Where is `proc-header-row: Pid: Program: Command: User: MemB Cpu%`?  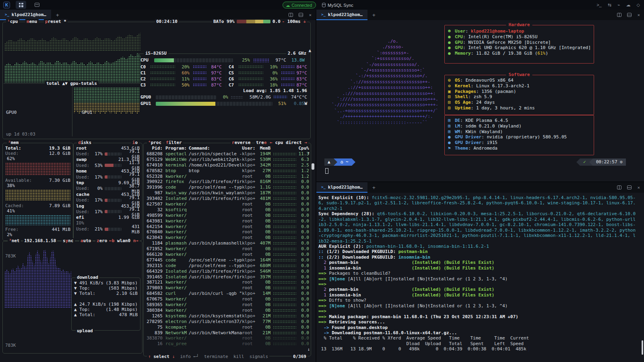 proc-header-row: Pid: Program: Command: User: MemB Cpu% is located at coordinates (227, 148).